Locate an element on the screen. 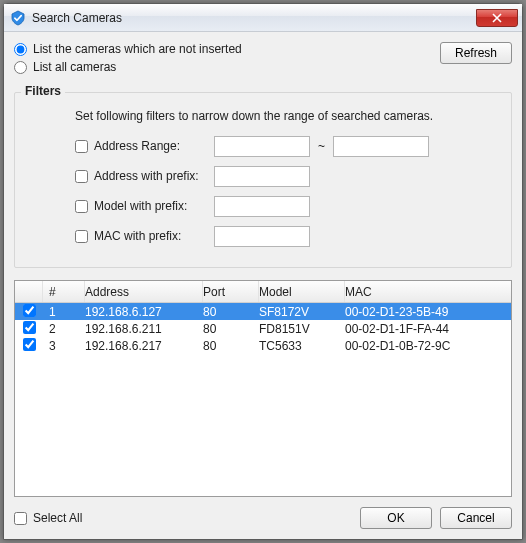 The image size is (526, 543). radio-not-inserted-label: List the cameras which are not inserted is located at coordinates (138, 49).